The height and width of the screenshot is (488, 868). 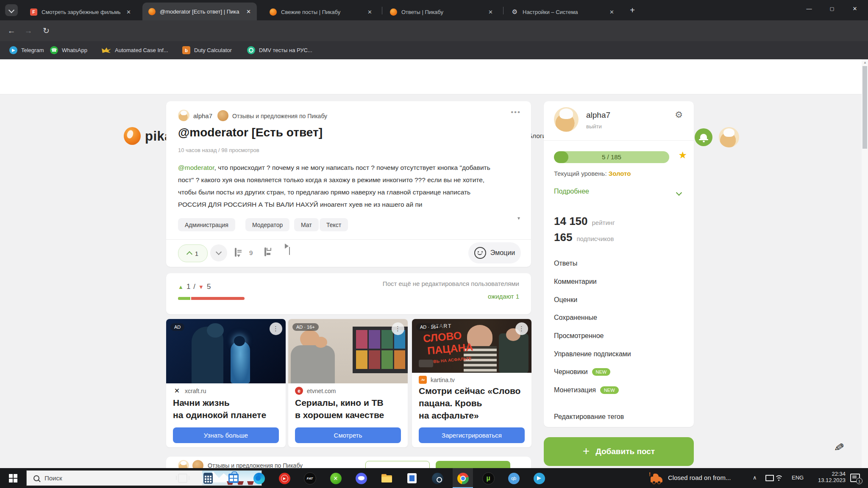 I want to click on qbittorrent-icon: qb, so click(x=514, y=478).